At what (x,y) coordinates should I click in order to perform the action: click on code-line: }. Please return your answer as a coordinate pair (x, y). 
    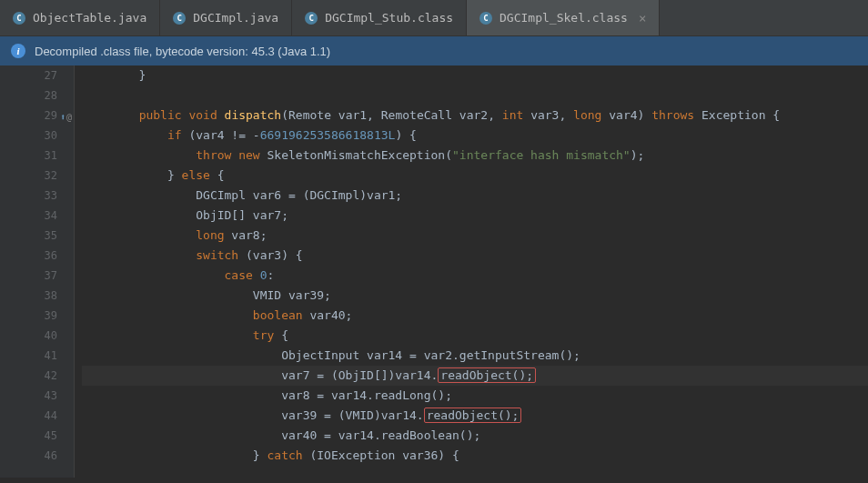
    Looking at the image, I should click on (475, 75).